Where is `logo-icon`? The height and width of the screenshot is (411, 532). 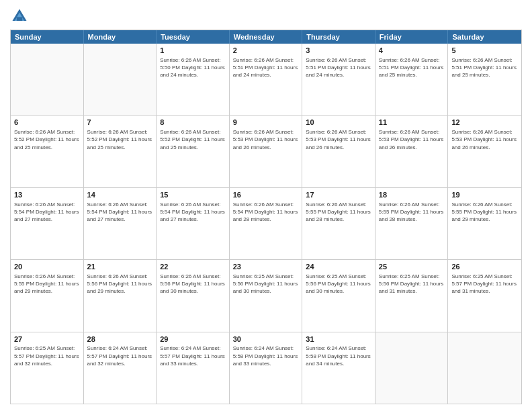
logo-icon is located at coordinates (19, 16).